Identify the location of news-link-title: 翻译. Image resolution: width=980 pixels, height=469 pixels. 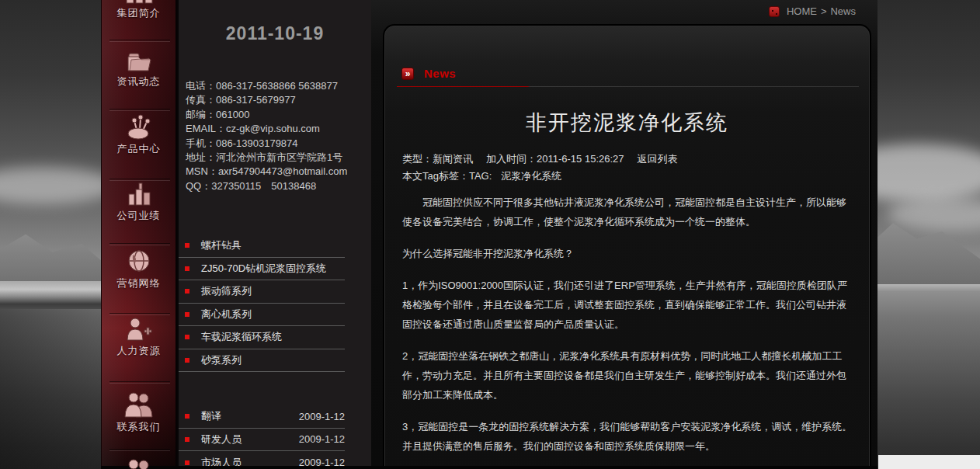
(211, 416).